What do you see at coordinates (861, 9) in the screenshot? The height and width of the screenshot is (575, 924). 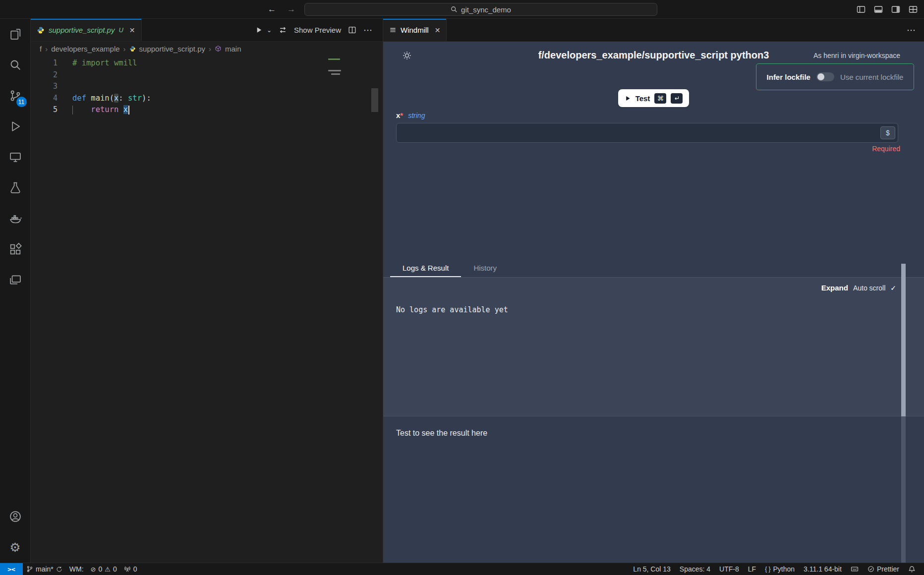 I see `toggle-primary-sidebar-icon` at bounding box center [861, 9].